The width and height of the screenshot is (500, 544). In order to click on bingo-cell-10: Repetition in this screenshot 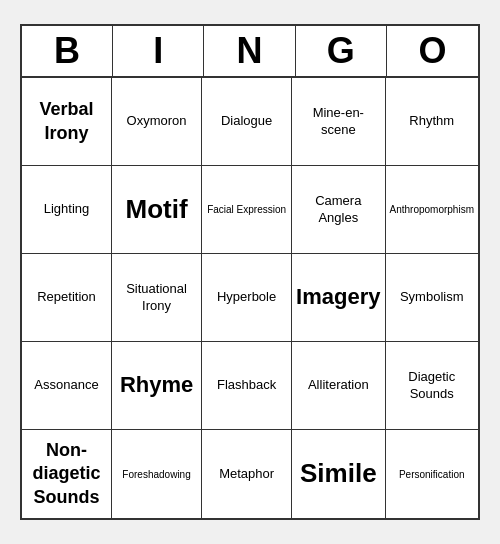, I will do `click(67, 298)`.